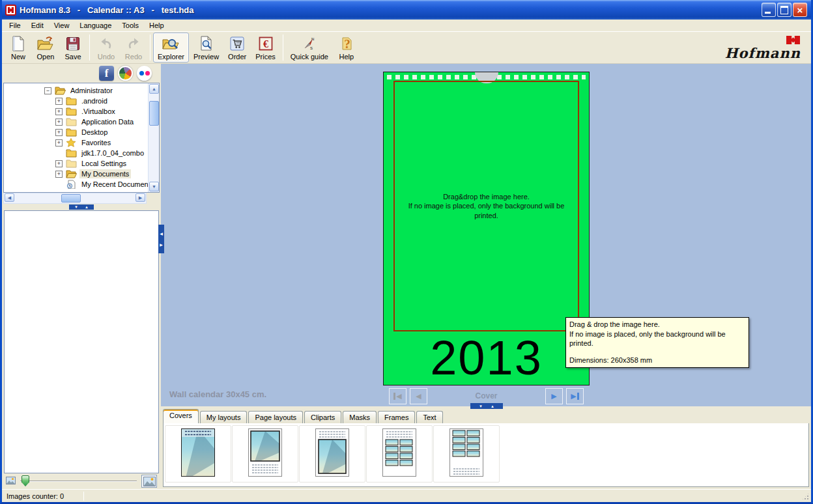  Describe the element at coordinates (347, 48) in the screenshot. I see `toolbar-help-button: ?Help` at that location.